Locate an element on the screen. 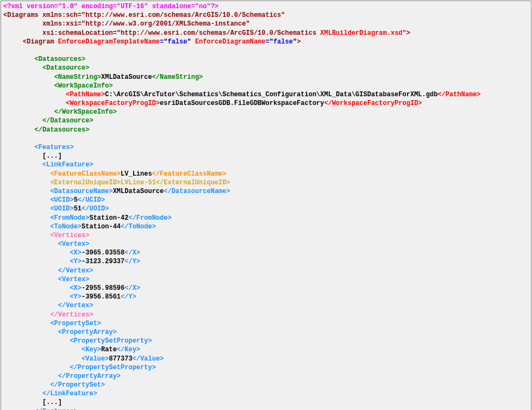  datasourcename-val: XMLDataSource is located at coordinates (139, 191).